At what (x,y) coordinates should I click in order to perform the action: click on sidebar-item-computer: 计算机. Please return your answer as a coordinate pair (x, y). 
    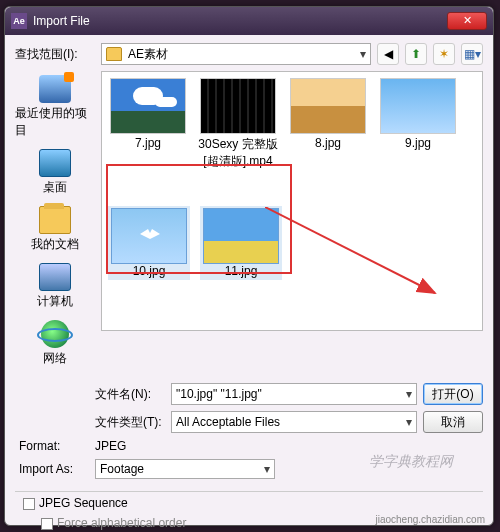
    Looking at the image, I should click on (55, 286).